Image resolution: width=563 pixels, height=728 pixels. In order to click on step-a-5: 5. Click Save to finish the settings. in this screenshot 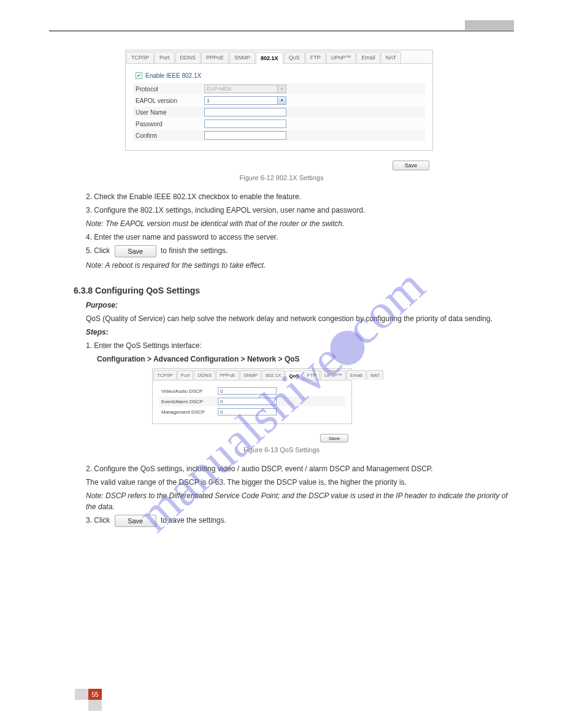, I will do `click(300, 251)`.